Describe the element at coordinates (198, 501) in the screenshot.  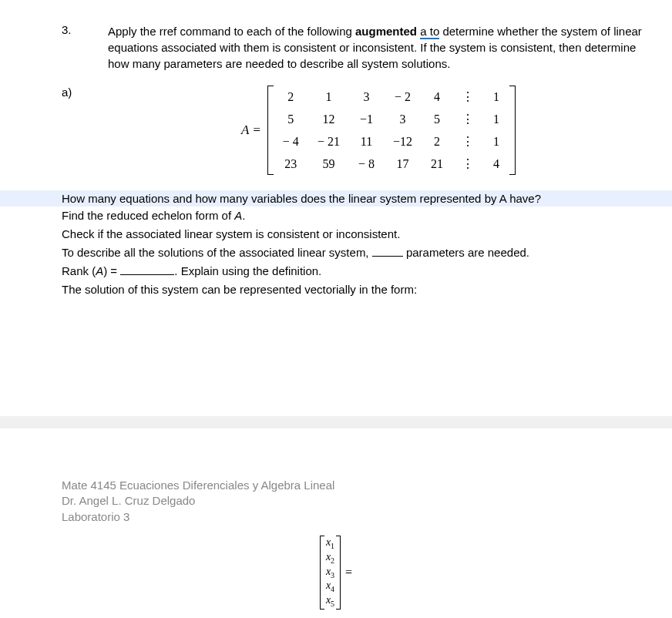
I see `page-footer: Mate 4145 Ecuaciones Diferenciales y Alg…` at that location.